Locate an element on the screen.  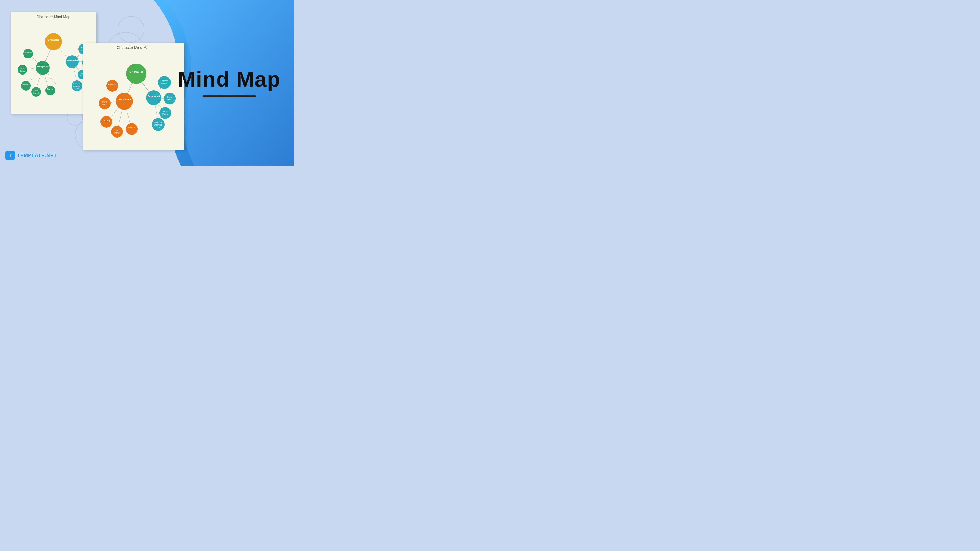
title-underline is located at coordinates (229, 96).